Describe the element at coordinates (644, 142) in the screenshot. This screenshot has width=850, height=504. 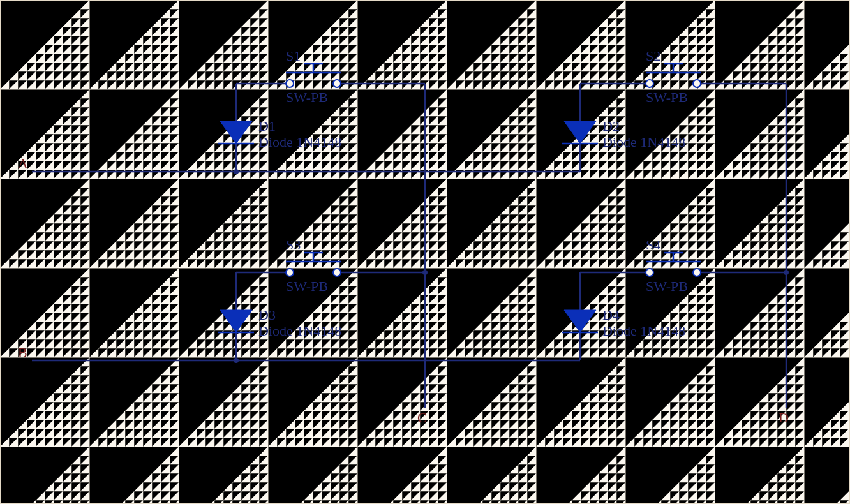
I see `d2-val: Diode 1N4148` at that location.